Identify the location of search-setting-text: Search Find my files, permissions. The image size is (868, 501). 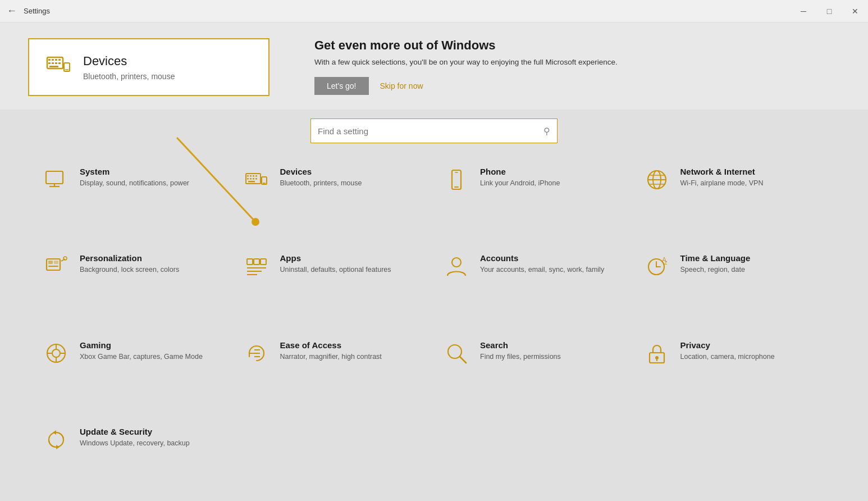
(520, 352).